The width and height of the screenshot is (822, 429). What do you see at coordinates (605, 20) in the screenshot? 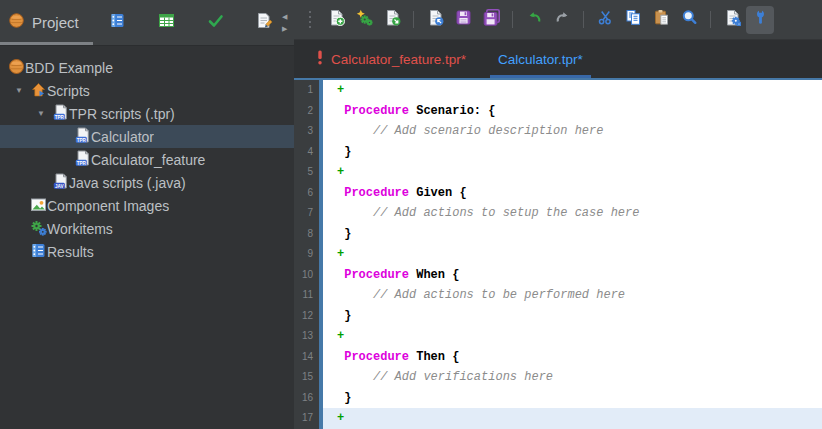
I see `cut-button` at bounding box center [605, 20].